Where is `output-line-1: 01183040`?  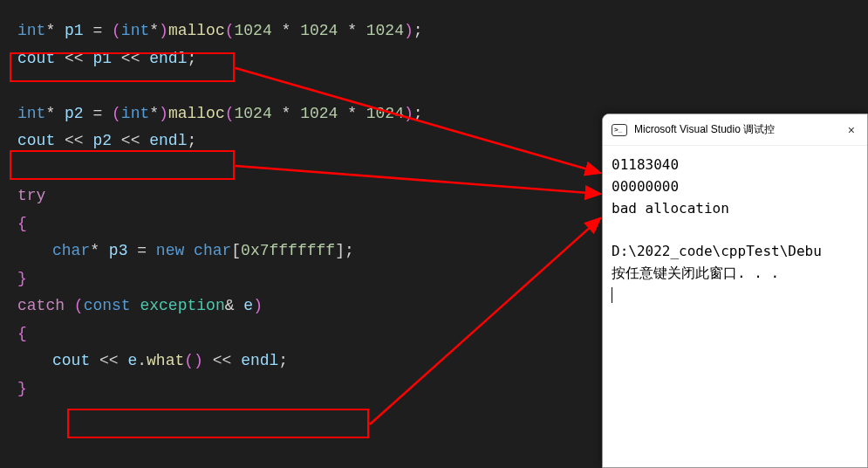
output-line-1: 01183040 is located at coordinates (646, 164).